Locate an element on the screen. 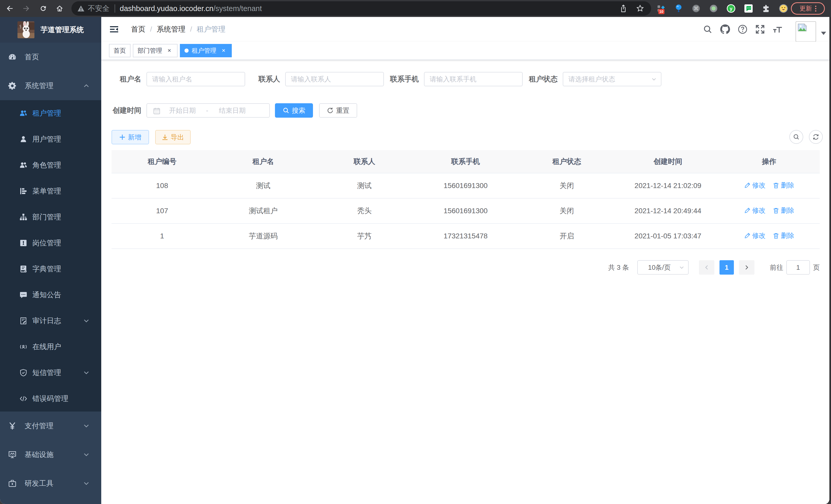  page-url: dashboard.yudao.iocoder.cn/system/tenant is located at coordinates (191, 9).